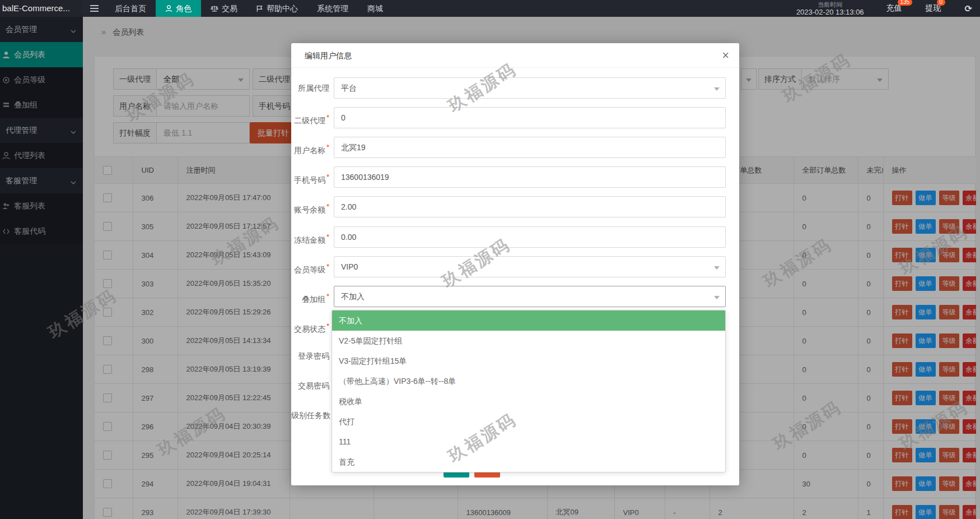  I want to click on app-logo: balE-Commerce..., so click(41, 8).